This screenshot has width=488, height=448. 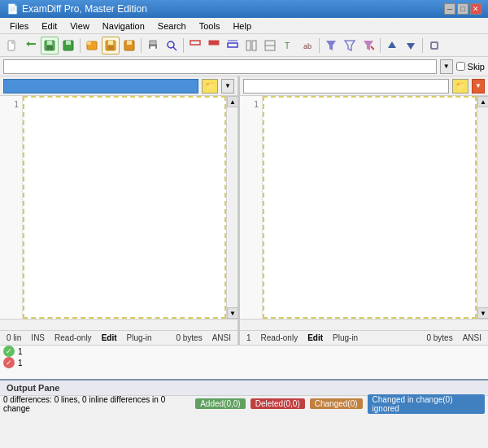 I want to click on log-row-1: ✓ 1, so click(x=244, y=351).